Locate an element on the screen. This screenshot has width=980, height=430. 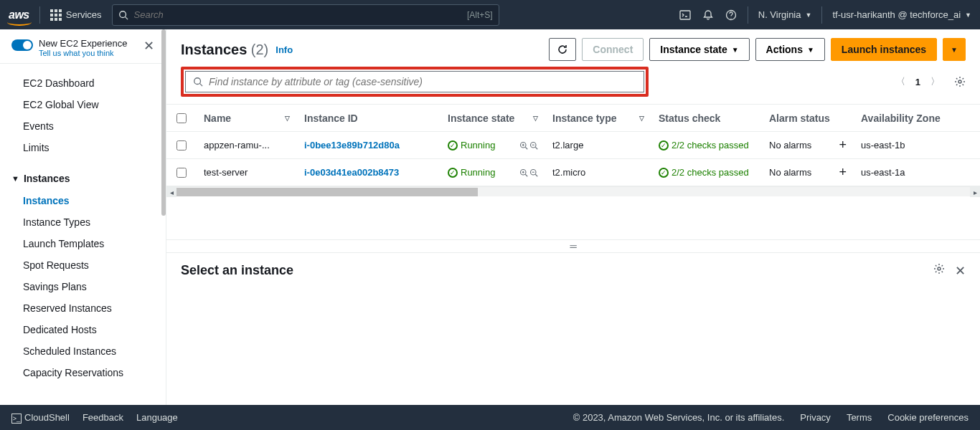
nav-scheduled-instances: Scheduled Instances is located at coordinates (83, 351).